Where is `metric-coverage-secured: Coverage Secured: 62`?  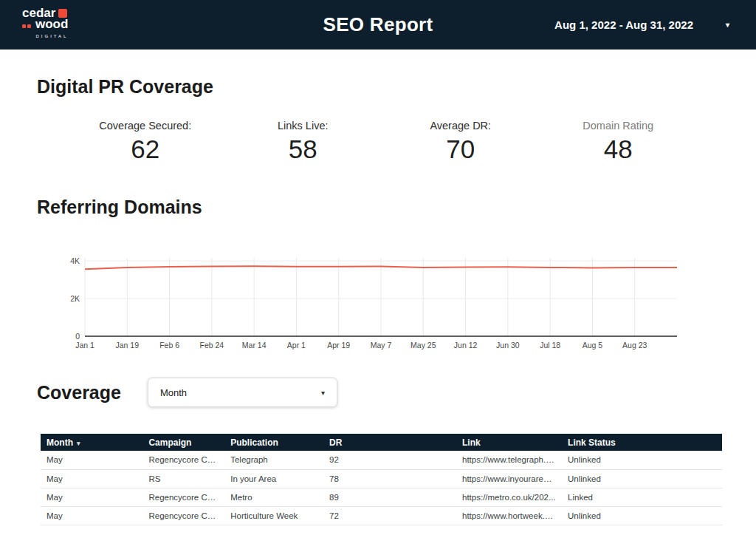 metric-coverage-secured: Coverage Secured: 62 is located at coordinates (145, 142).